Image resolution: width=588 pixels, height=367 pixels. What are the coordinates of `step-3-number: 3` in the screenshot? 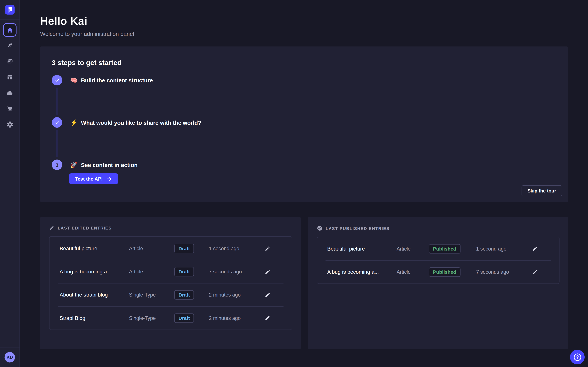 It's located at (57, 165).